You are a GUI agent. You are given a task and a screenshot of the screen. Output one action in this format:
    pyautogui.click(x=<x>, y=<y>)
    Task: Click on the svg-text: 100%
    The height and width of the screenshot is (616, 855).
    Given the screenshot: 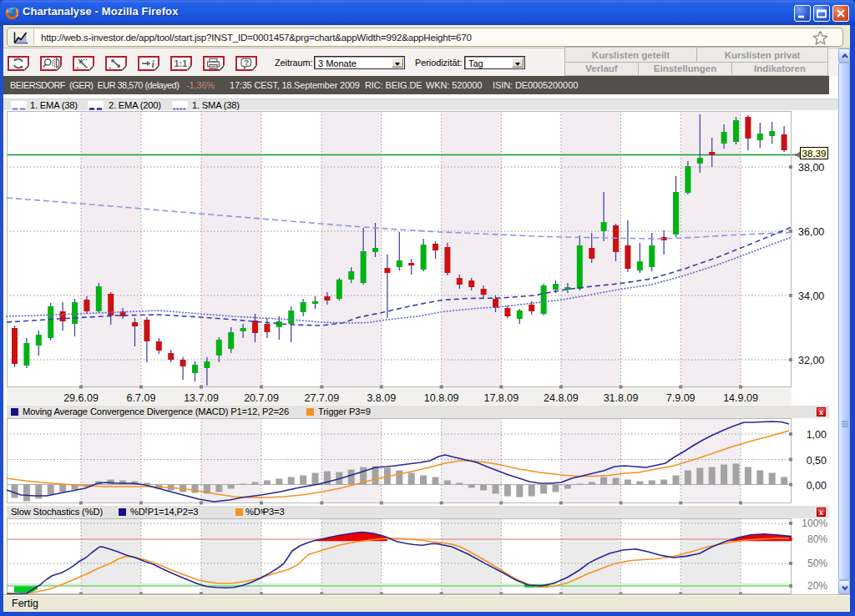 What is the action you would take?
    pyautogui.click(x=815, y=523)
    